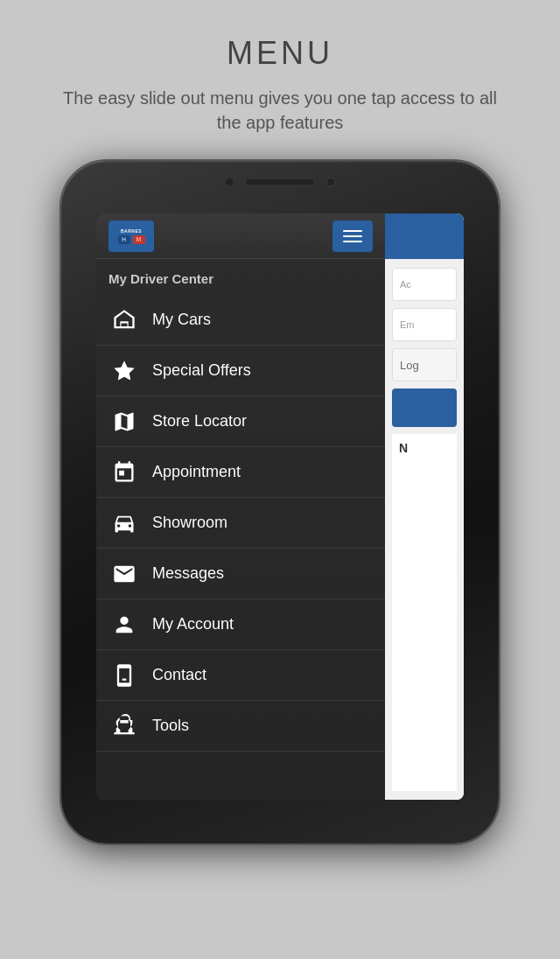 The height and width of the screenshot is (959, 560). What do you see at coordinates (124, 422) in the screenshot?
I see `map-icon` at bounding box center [124, 422].